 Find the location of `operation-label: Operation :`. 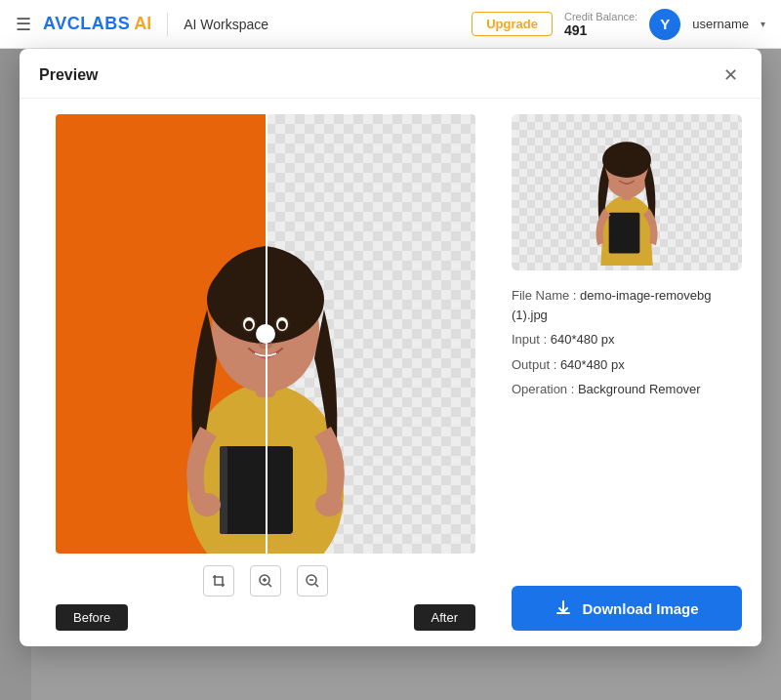

operation-label: Operation : is located at coordinates (543, 389).